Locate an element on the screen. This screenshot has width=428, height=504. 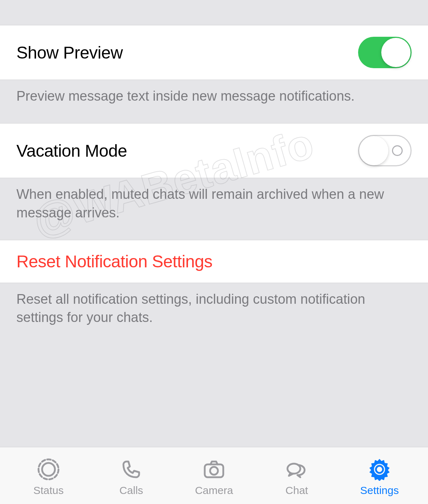
reset-notification-label: Reset Notification Settings is located at coordinates (114, 261).